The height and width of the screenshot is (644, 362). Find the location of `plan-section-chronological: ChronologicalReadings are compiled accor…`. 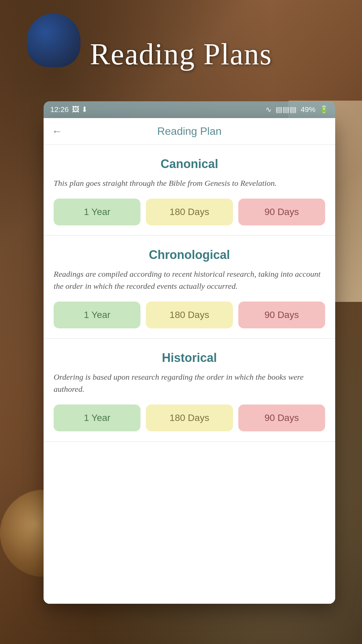

plan-section-chronological: ChronologicalReadings are compiled accor… is located at coordinates (189, 287).